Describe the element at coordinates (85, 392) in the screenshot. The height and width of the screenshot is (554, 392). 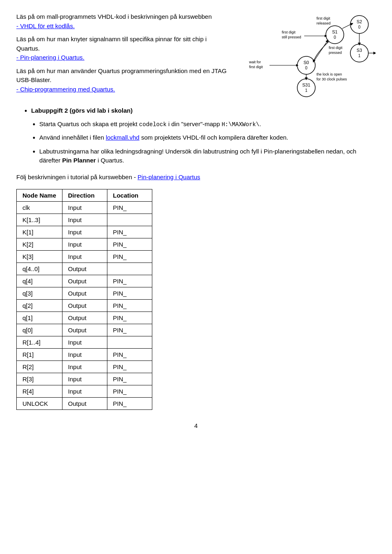
I see `table-cell-15-1: Input` at that location.